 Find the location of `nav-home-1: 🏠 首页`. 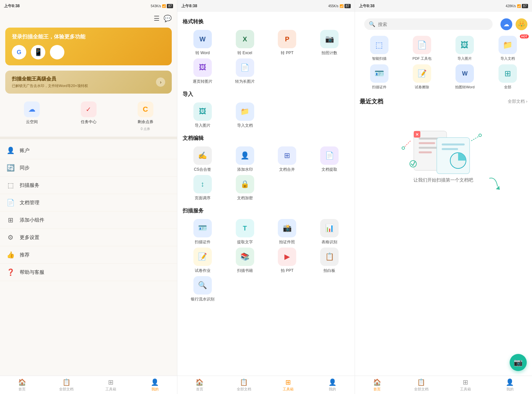

nav-home-1: 🏠 首页 is located at coordinates (22, 385).